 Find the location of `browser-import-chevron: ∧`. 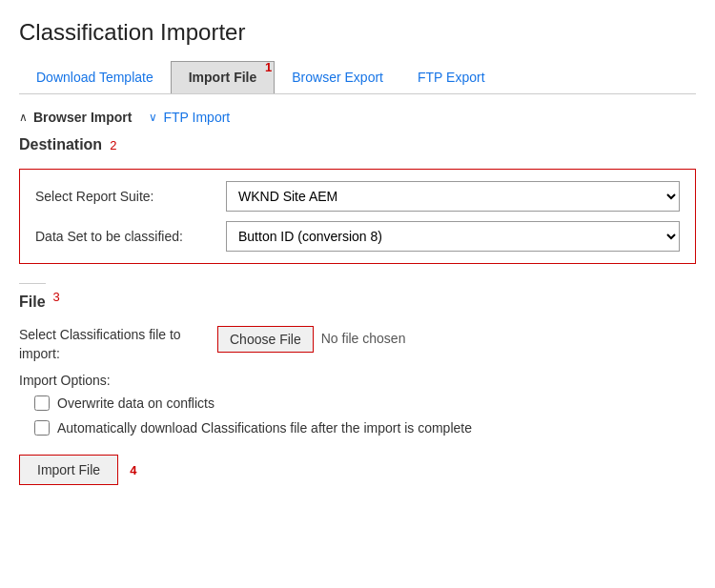

browser-import-chevron: ∧ is located at coordinates (23, 117).